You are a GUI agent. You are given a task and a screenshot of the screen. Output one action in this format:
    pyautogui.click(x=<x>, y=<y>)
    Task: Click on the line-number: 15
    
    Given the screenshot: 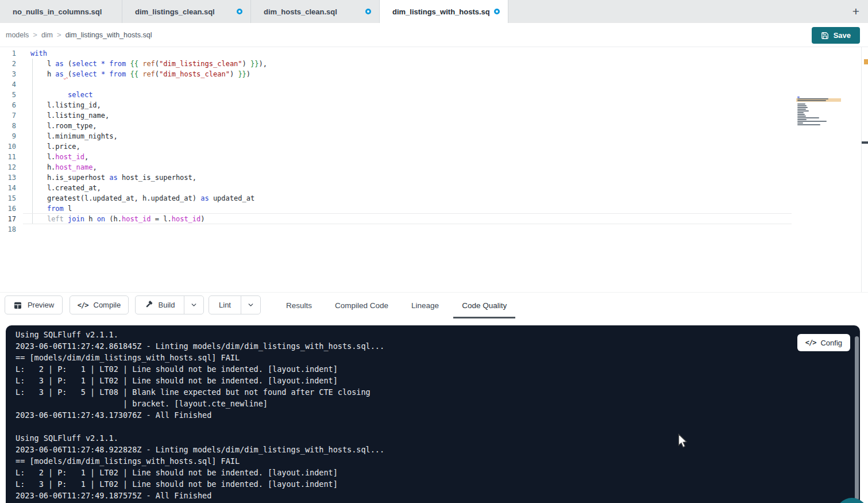 What is the action you would take?
    pyautogui.click(x=8, y=198)
    